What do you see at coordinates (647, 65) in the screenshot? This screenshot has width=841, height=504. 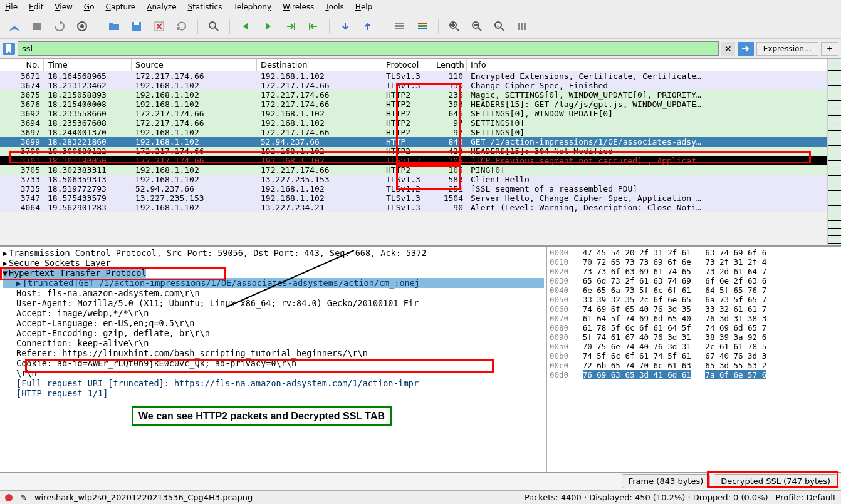 I see `col-info: Info` at bounding box center [647, 65].